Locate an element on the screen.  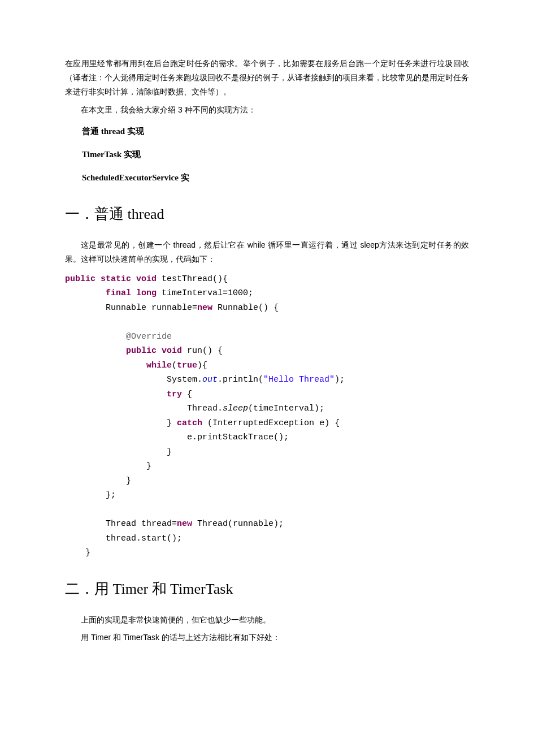
code-text: .println( is located at coordinates (241, 380).